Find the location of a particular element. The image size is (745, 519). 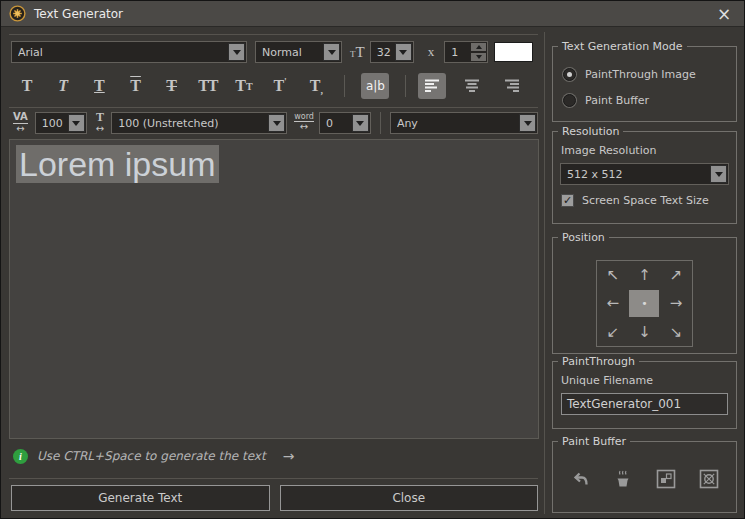

subscript-button: T, is located at coordinates (316, 86).